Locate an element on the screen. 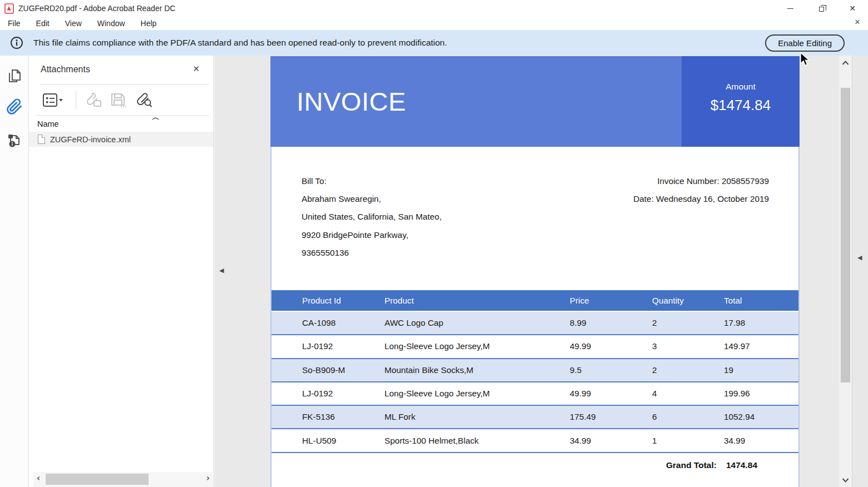  scroll-up-icon is located at coordinates (846, 63).